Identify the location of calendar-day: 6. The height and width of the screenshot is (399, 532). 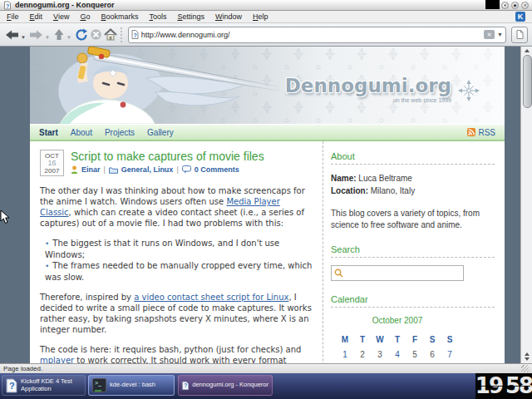
(432, 355).